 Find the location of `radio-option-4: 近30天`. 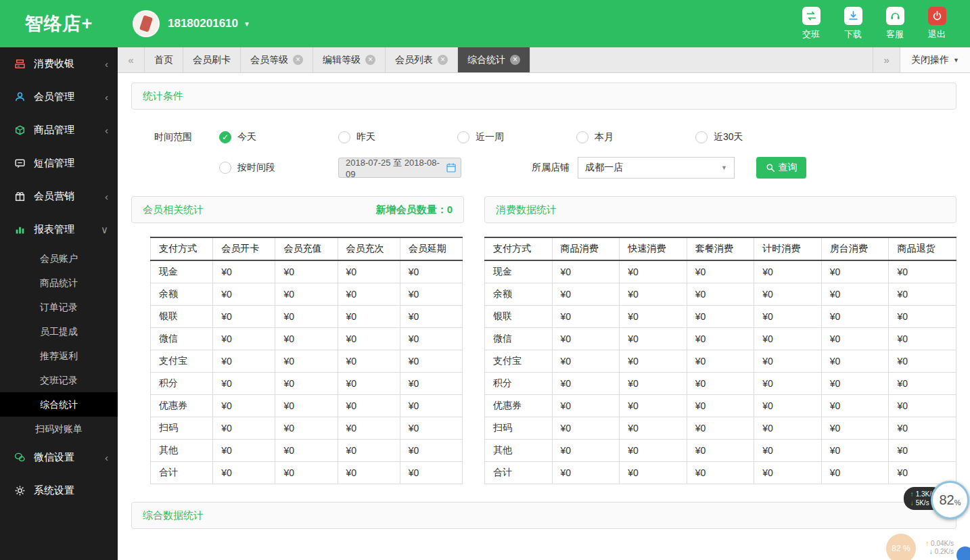

radio-option-4: 近30天 is located at coordinates (755, 137).